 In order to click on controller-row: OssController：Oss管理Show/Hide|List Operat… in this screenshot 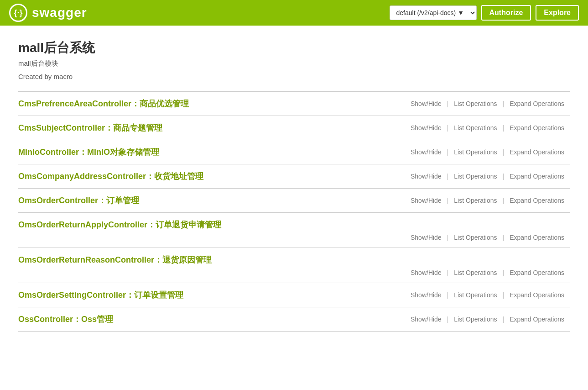, I will do `click(294, 319)`.